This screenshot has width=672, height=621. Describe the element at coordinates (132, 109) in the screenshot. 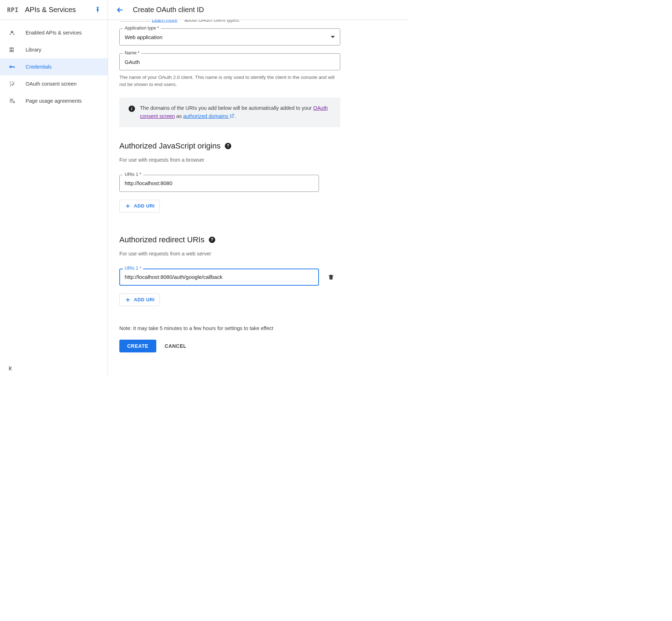

I see `info-icon: i` at that location.